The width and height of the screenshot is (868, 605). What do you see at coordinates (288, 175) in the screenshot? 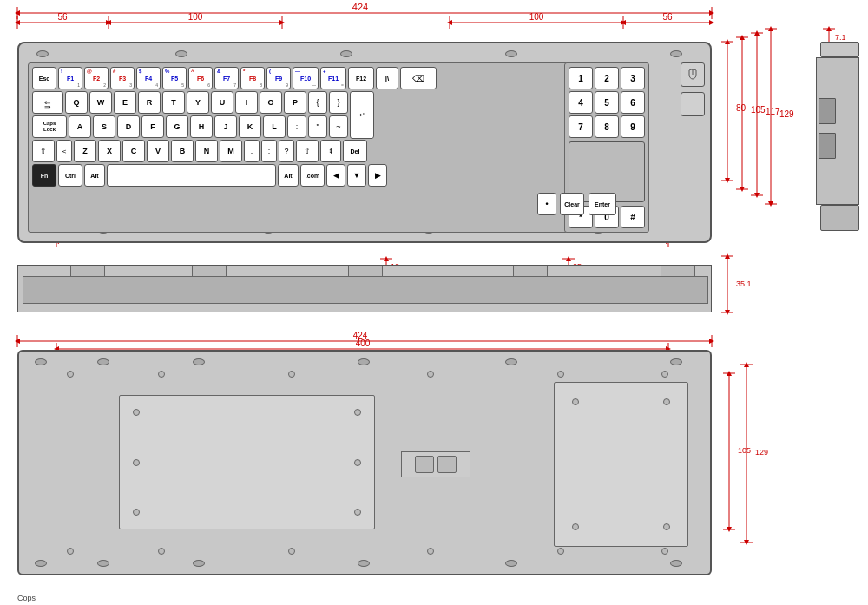
I see `key-alt-r: Alt` at bounding box center [288, 175].